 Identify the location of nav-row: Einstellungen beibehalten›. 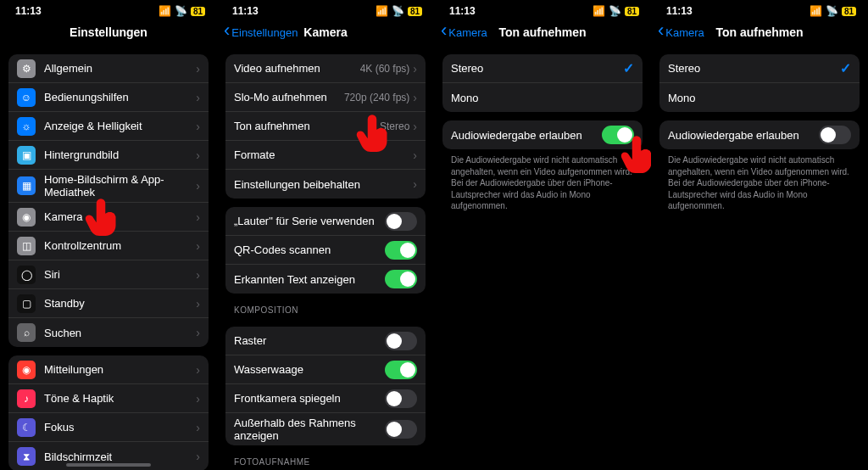
(326, 184).